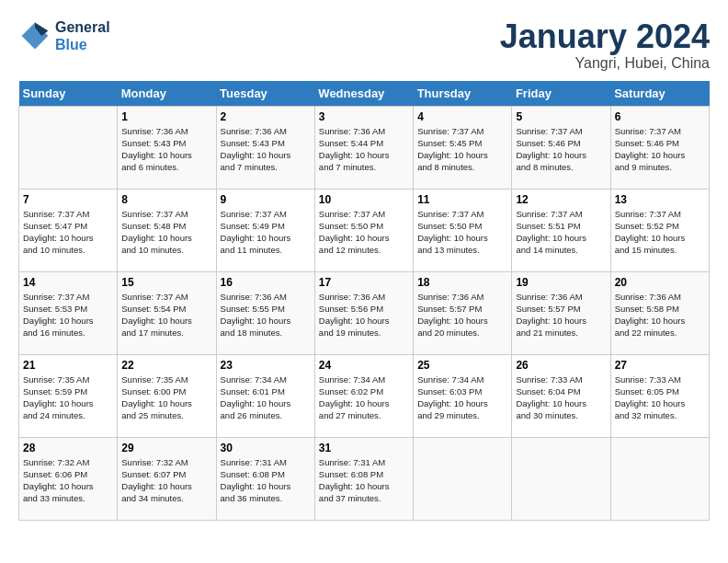 This screenshot has height=563, width=728. What do you see at coordinates (167, 230) in the screenshot?
I see `calendar-cell: 8Sunrise: 7:37 AM Sunset: 5:48 PM Daylig…` at bounding box center [167, 230].